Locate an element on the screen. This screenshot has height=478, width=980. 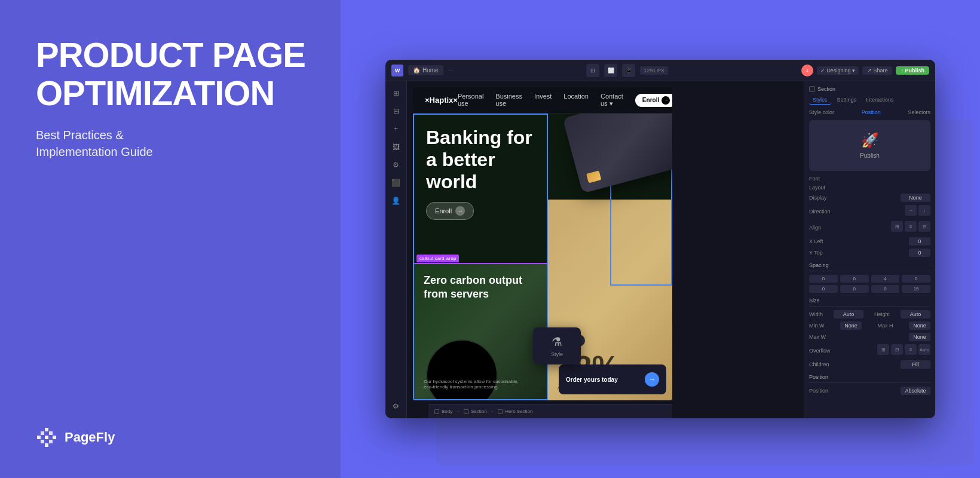
designing-button: ✓ Designing ▾ is located at coordinates (838, 71).